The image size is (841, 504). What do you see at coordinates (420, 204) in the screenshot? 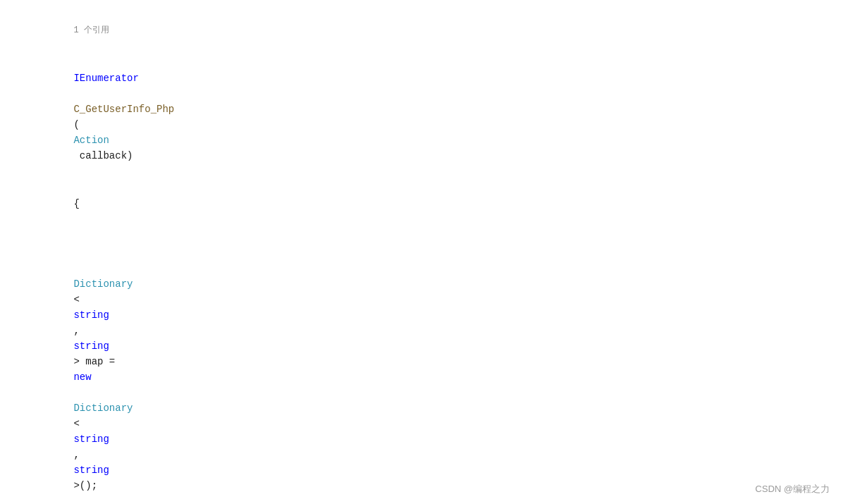
I see `code-line-3: {` at bounding box center [420, 204].